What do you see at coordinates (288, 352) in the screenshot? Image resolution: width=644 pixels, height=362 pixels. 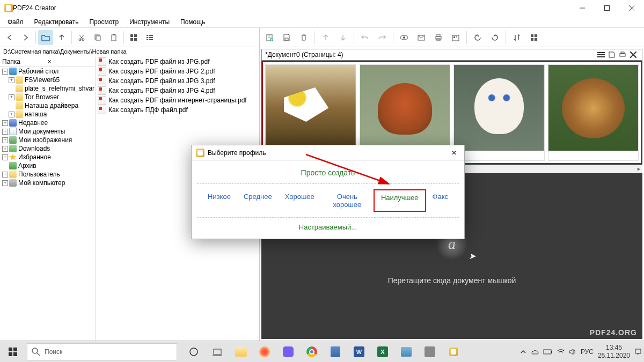 I see `taskbar-viber` at bounding box center [288, 352].